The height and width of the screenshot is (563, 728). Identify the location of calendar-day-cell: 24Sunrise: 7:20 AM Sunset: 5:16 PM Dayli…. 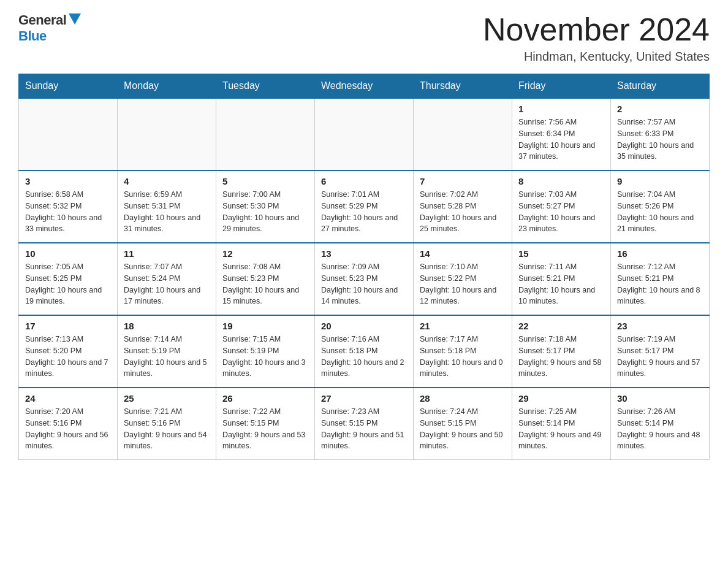
(69, 424).